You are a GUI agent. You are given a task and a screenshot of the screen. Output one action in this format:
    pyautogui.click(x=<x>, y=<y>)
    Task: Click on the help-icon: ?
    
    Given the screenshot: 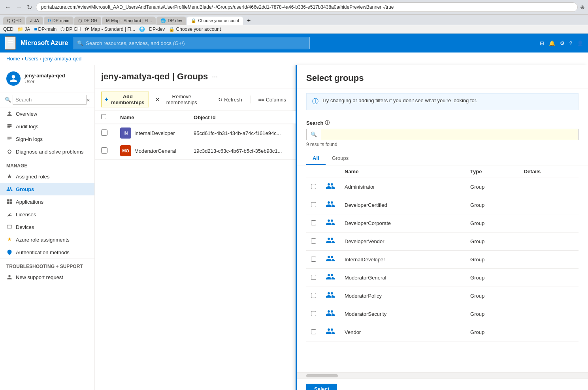 What is the action you would take?
    pyautogui.click(x=571, y=43)
    